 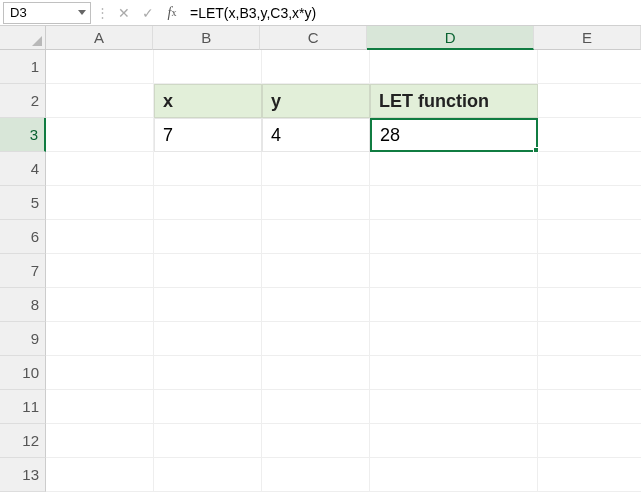 What do you see at coordinates (208, 373) in the screenshot?
I see `cell-B10` at bounding box center [208, 373].